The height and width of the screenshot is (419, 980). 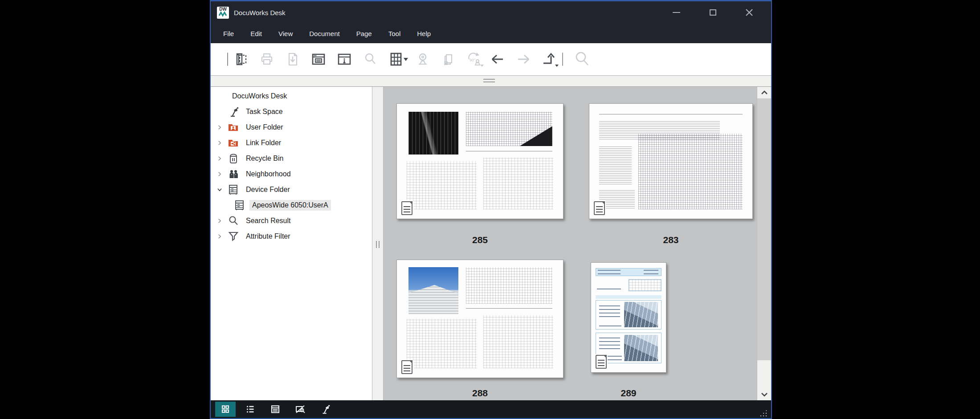 I want to click on scroll-up-button, so click(x=764, y=93).